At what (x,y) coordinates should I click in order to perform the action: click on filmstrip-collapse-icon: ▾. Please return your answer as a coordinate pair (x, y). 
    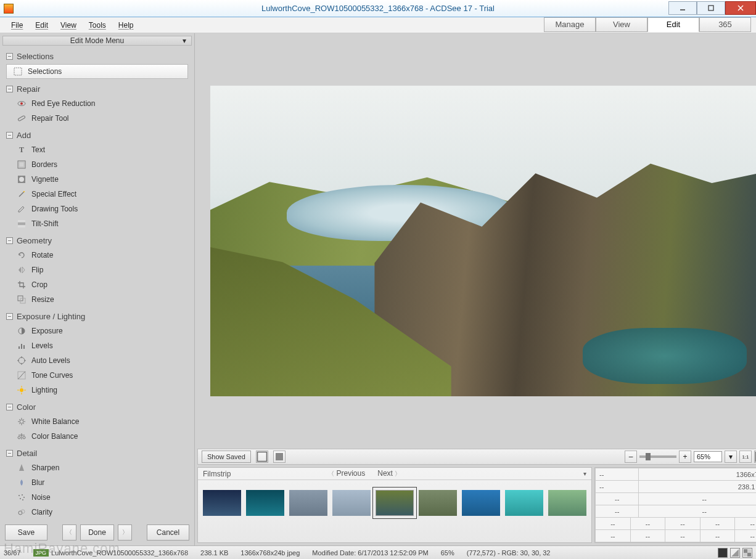
    Looking at the image, I should click on (585, 473).